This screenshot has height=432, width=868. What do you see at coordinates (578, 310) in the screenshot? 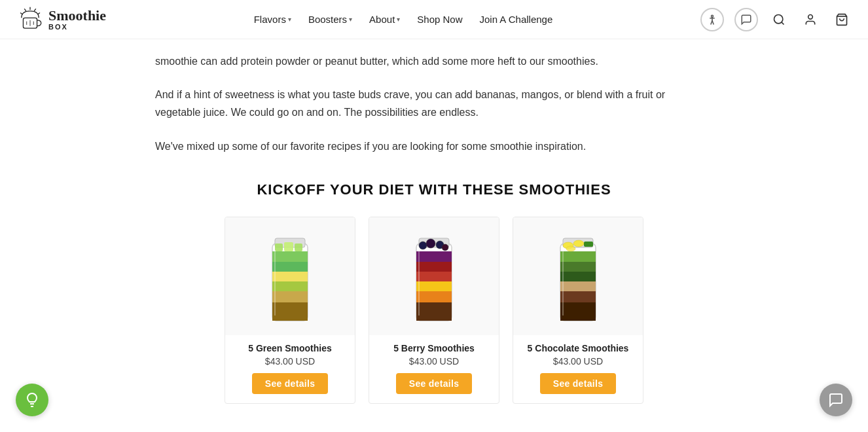
I see `product-card-chocolate: 5 Chocolate Smoothies $43.00 USD See det…` at bounding box center [578, 310].